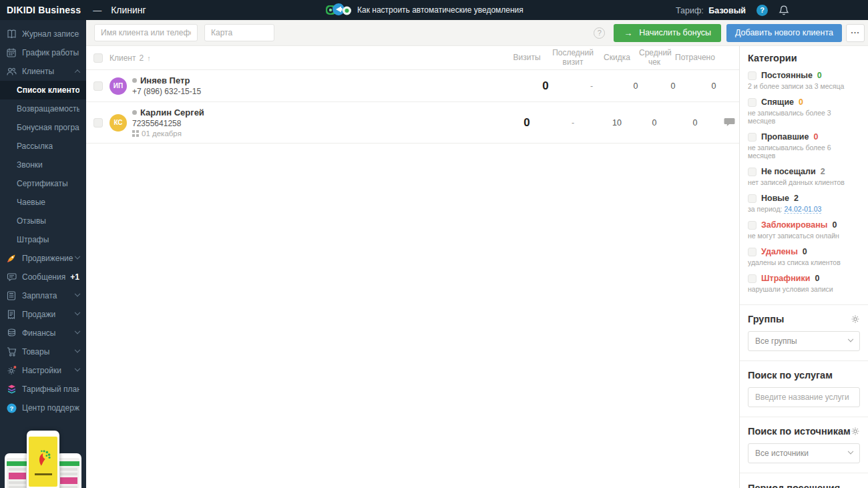  I want to click on sidebar-item: Сообщения +1, so click(43, 277).